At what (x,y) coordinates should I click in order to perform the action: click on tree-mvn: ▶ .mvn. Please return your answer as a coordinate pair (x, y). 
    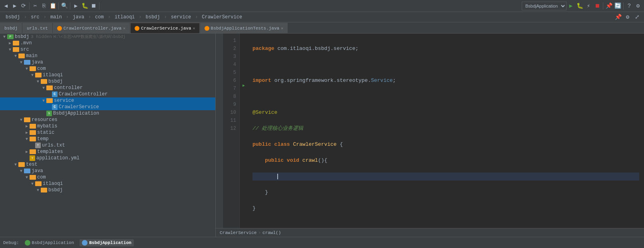
    Looking at the image, I should click on (108, 43).